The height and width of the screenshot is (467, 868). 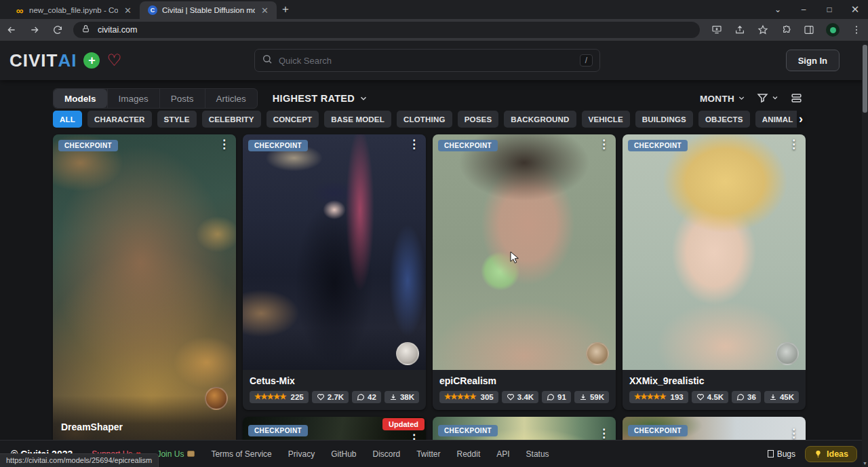 What do you see at coordinates (208, 10) in the screenshot?
I see `browser-tab-civitai: C Civitai | Stable Diffusion models, ✕` at bounding box center [208, 10].